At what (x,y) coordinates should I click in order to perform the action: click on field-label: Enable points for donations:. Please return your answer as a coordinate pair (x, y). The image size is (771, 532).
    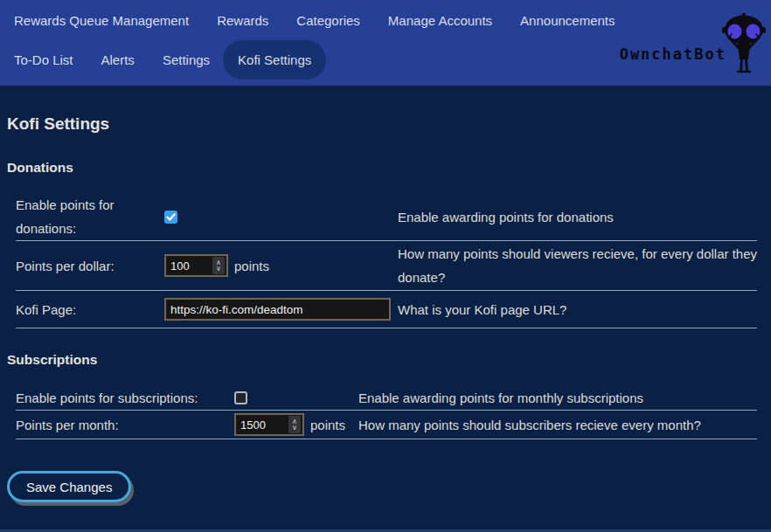
    Looking at the image, I should click on (89, 217).